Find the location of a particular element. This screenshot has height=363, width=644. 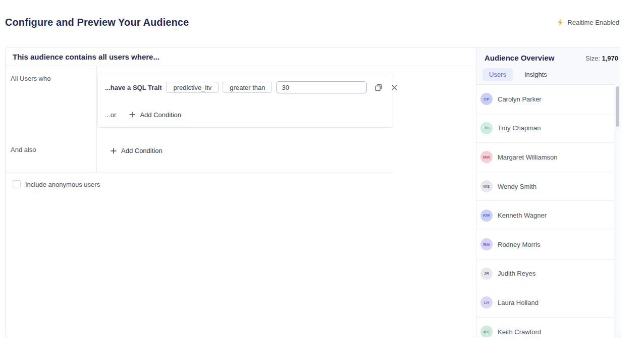

user-list-item: KW Kenneth Wagner is located at coordinates (545, 216).